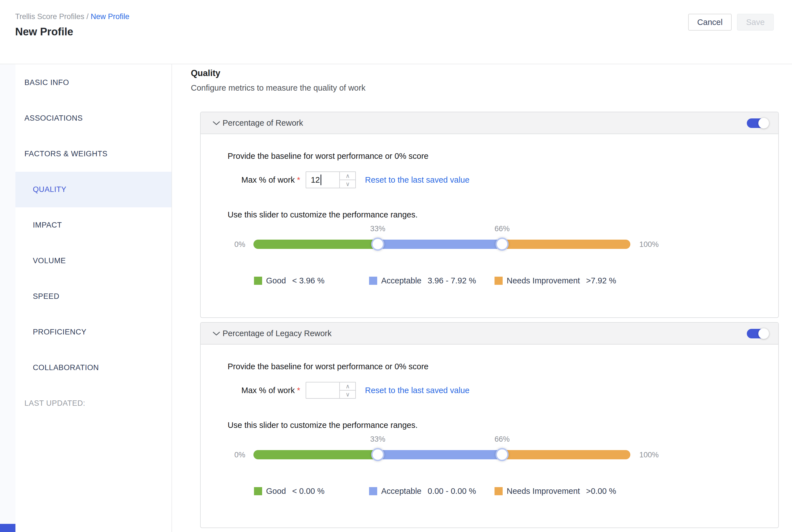 This screenshot has width=792, height=532. I want to click on text-caret, so click(321, 180).